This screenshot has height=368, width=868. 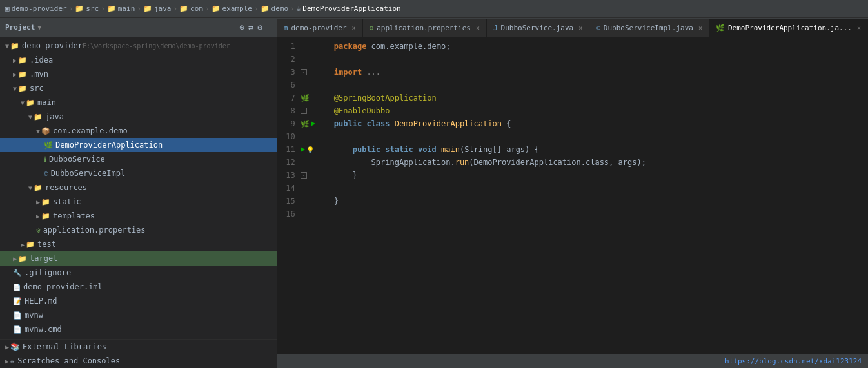 I want to click on tree-item-test: ▶ 📁 test, so click(x=138, y=244).